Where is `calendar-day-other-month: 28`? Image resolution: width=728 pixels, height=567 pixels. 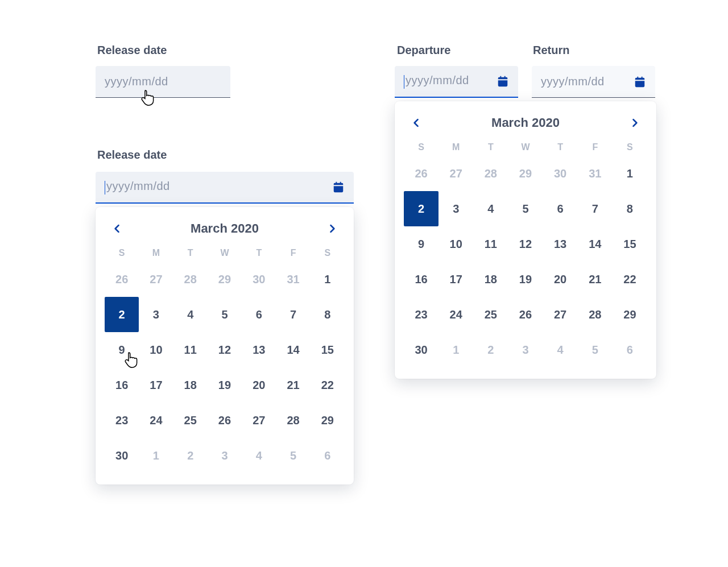 calendar-day-other-month: 28 is located at coordinates (490, 173).